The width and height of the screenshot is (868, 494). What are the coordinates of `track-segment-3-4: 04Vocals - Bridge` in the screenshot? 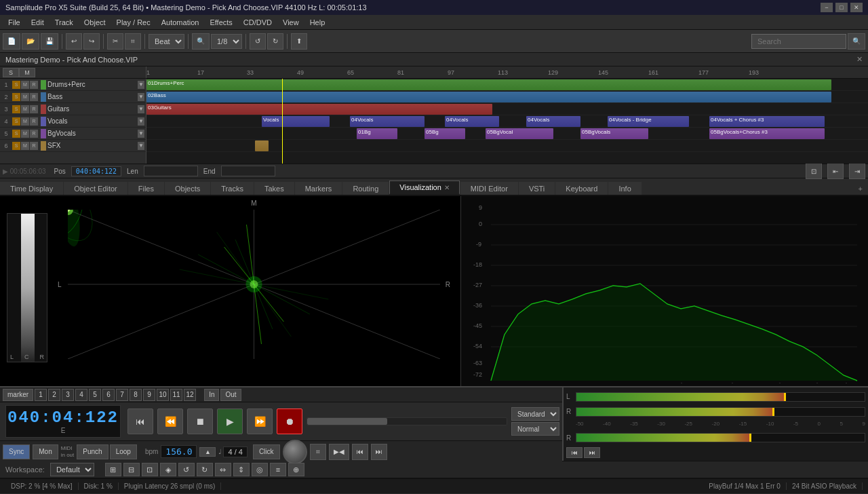 It's located at (648, 121).